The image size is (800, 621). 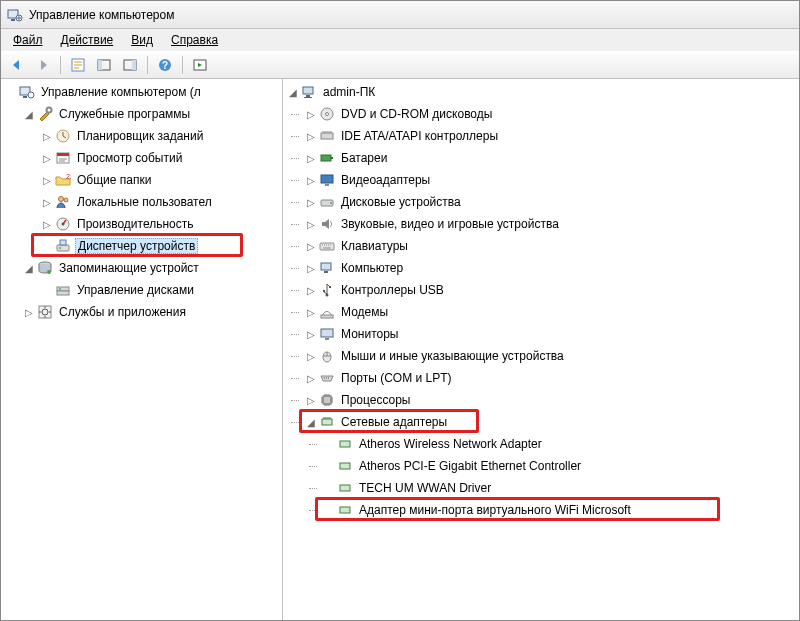 What do you see at coordinates (550, 312) in the screenshot?
I see `tree-modems: ▷Модемы` at bounding box center [550, 312].